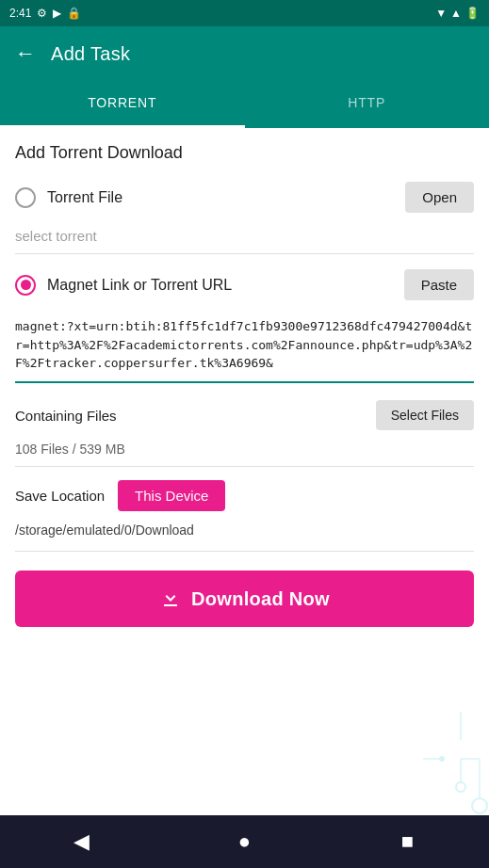 This screenshot has width=489, height=868. Describe the element at coordinates (45, 13) in the screenshot. I see `status-bar-left: 2:41 ⚙ ▶ 🔒` at that location.